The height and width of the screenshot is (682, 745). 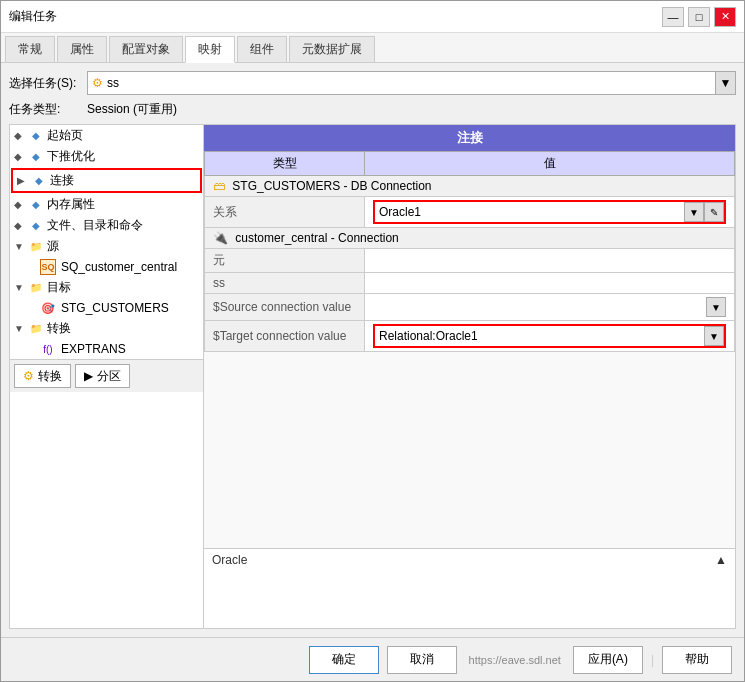 I want to click on tree-item-transform: ▼ 📁 转换, so click(x=106, y=328).